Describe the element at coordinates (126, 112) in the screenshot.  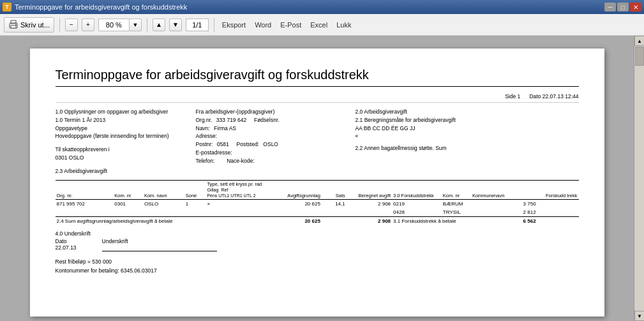
I see `section-10-label: 1.0 Opplysninger om oppgaver og arbeidsg…` at that location.